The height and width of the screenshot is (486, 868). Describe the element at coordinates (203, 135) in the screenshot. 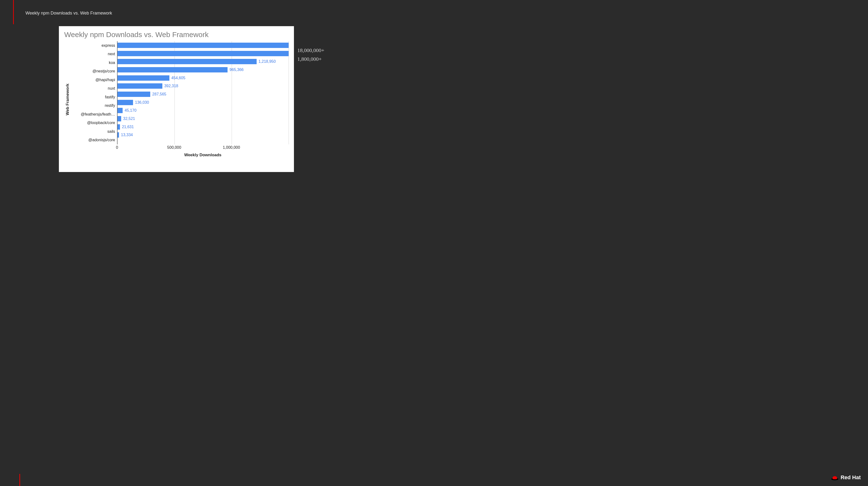

I see `bar-row: 13,334` at that location.